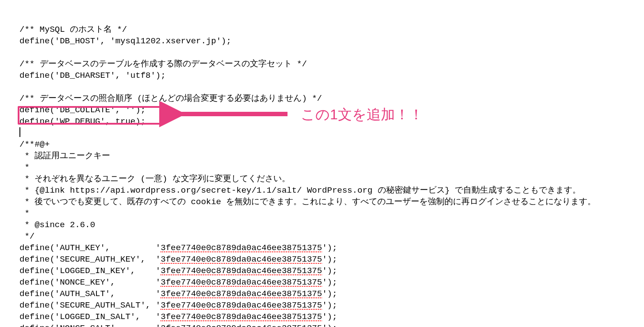 The width and height of the screenshot is (644, 327). I want to click on auth-key-value: 3fee7740e0c8789da0ac46ee38751375, so click(242, 248).